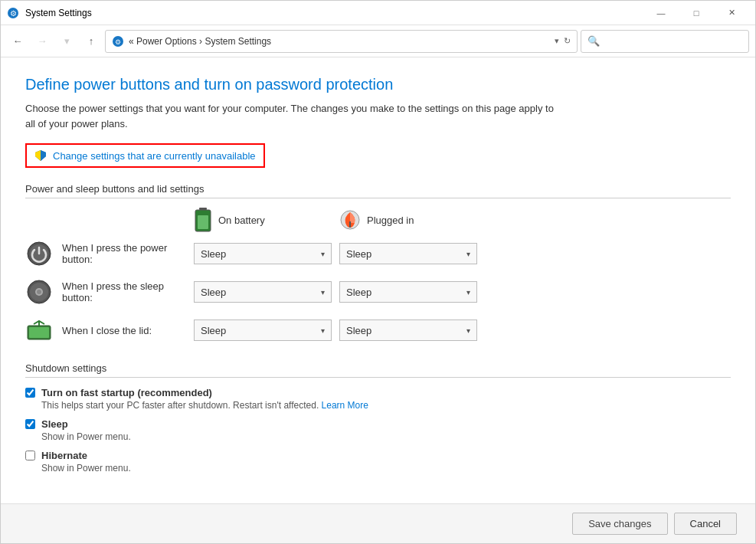  What do you see at coordinates (155, 156) in the screenshot?
I see `change-settings-label: Change settings that are currently unava…` at bounding box center [155, 156].